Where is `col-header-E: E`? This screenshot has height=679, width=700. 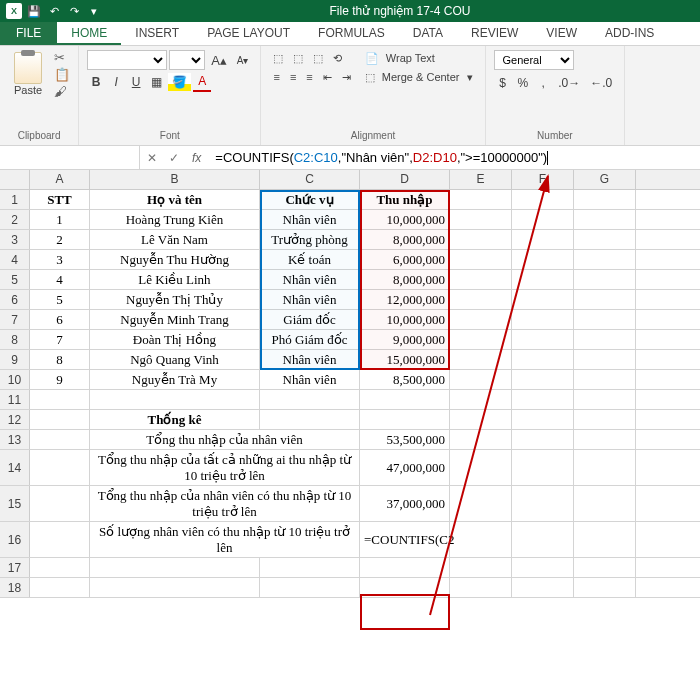
col-header-E: E is located at coordinates (481, 180).